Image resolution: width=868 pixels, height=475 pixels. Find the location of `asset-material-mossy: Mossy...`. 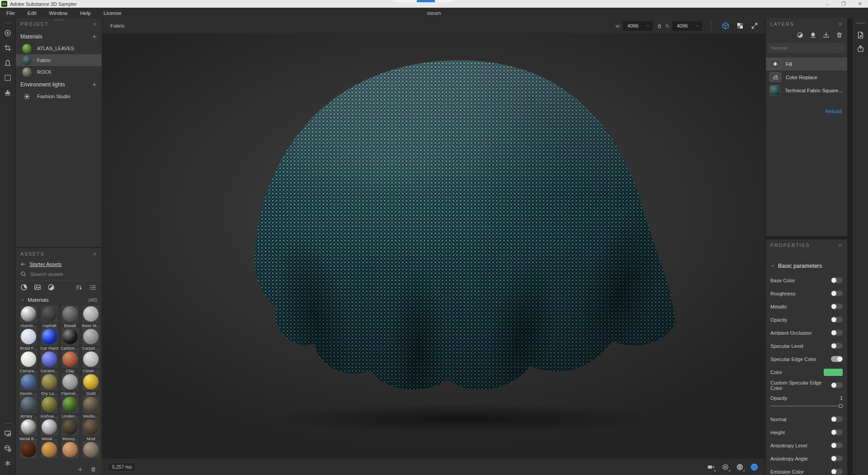

asset-material-mossy: Mossy... is located at coordinates (70, 430).